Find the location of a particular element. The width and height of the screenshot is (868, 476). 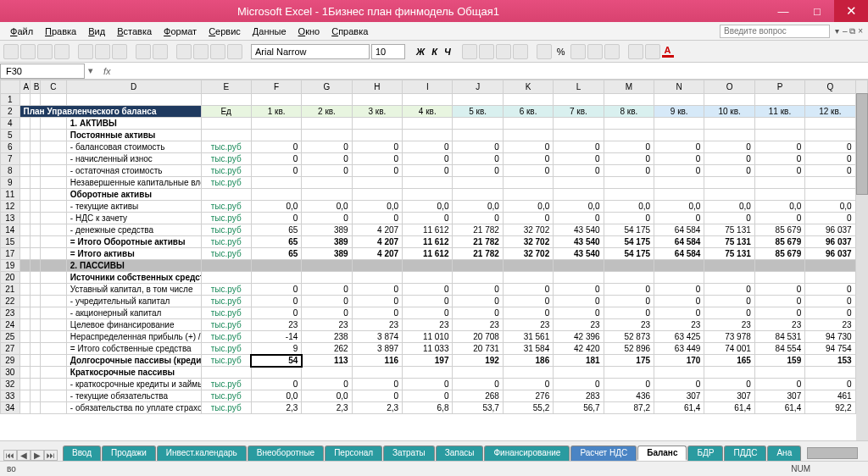

namebox-dropdown-icon: ▾ is located at coordinates (91, 71).